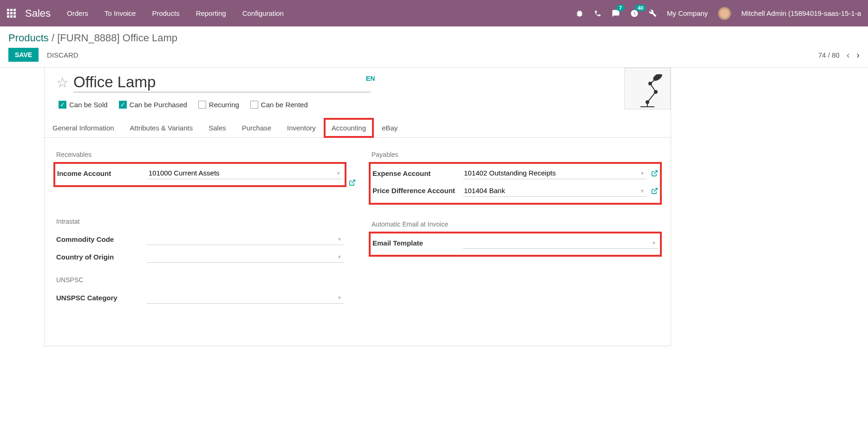  I want to click on top-menu: Orders To Invoice Products Reporting Con…, so click(176, 13).